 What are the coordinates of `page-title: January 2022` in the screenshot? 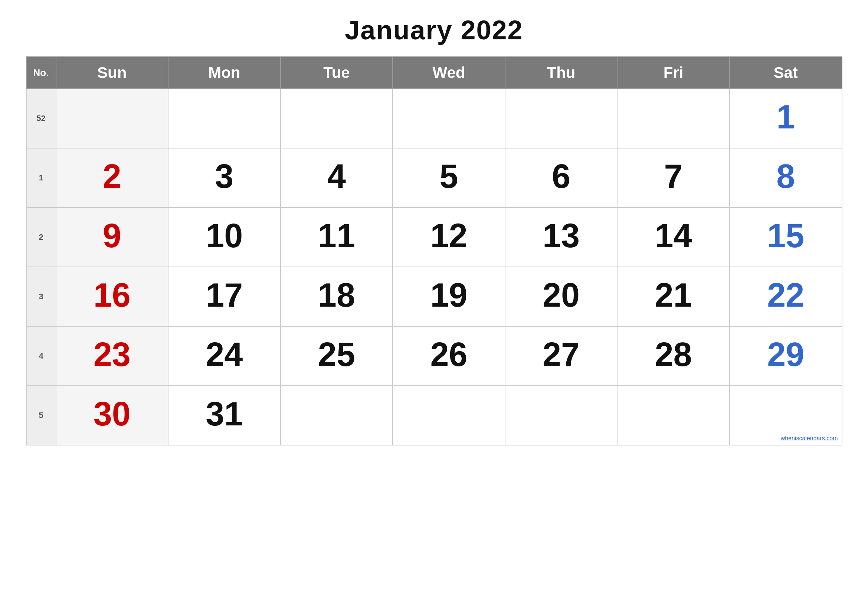 It's located at (434, 30).